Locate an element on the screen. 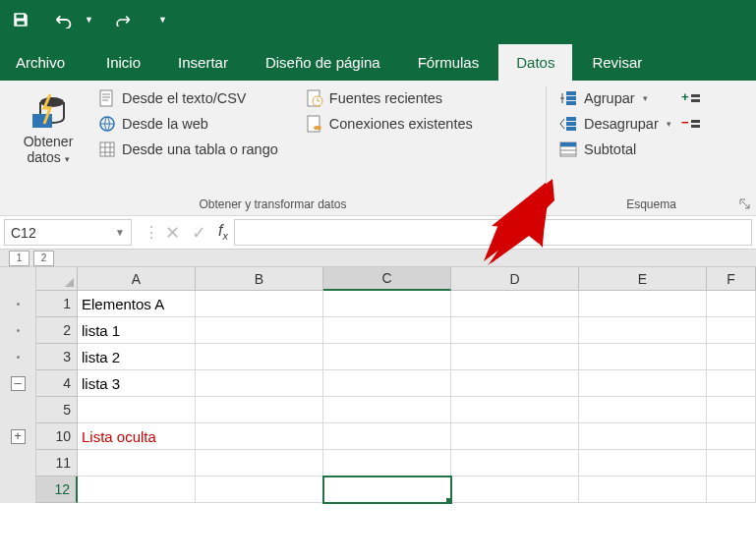  column-header: B is located at coordinates (260, 279).